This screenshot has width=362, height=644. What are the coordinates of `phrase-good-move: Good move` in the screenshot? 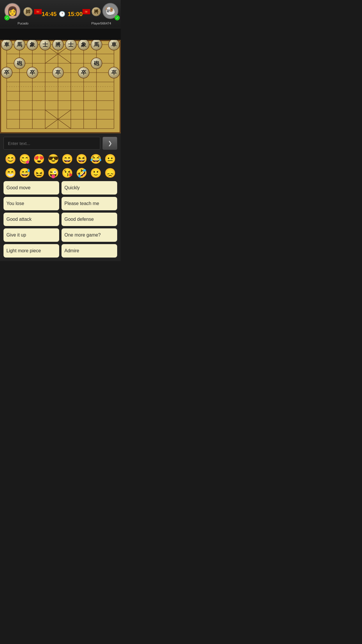 It's located at (31, 188).